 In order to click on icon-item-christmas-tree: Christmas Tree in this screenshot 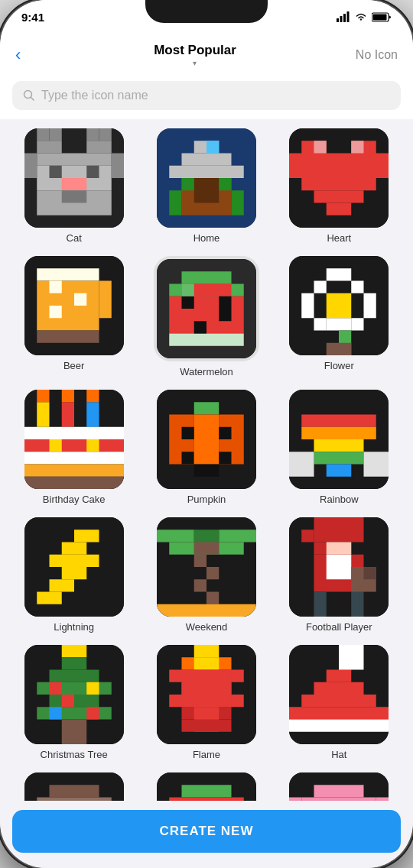, I will do `click(73, 703)`.